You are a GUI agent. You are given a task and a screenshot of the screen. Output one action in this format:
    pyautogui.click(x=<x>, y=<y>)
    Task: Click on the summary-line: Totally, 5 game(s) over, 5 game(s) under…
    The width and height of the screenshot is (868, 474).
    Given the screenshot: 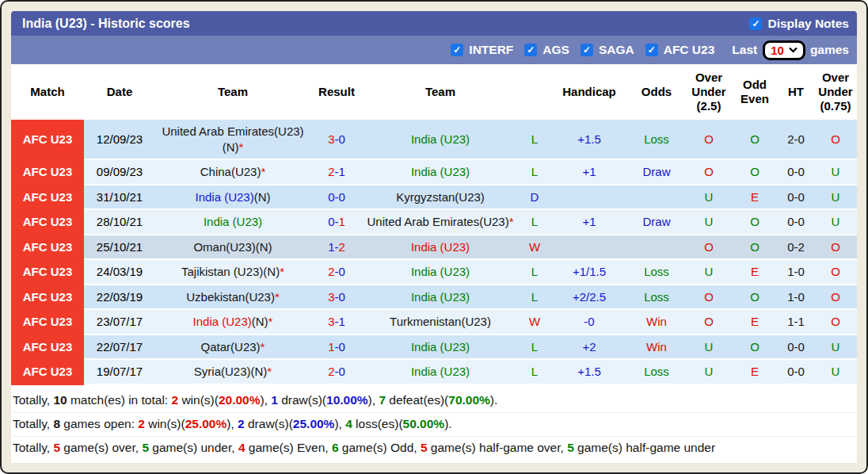 What is the action you would take?
    pyautogui.click(x=434, y=449)
    